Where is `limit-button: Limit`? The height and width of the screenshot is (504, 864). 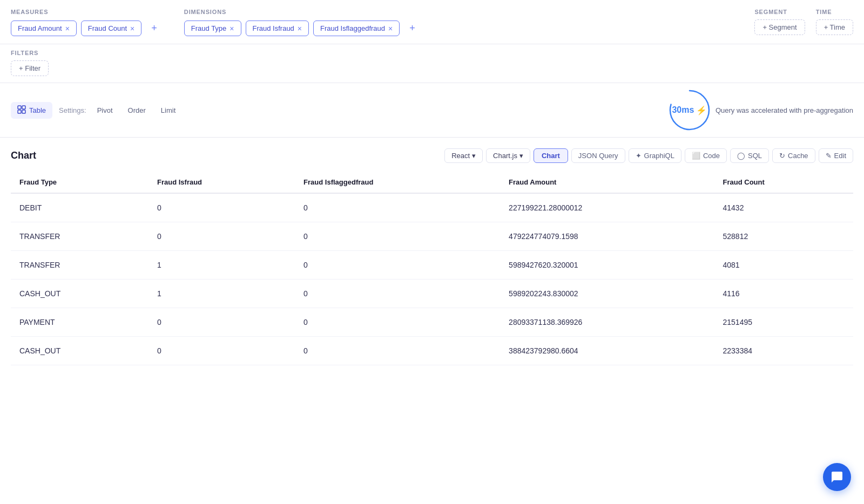 limit-button: Limit is located at coordinates (168, 110).